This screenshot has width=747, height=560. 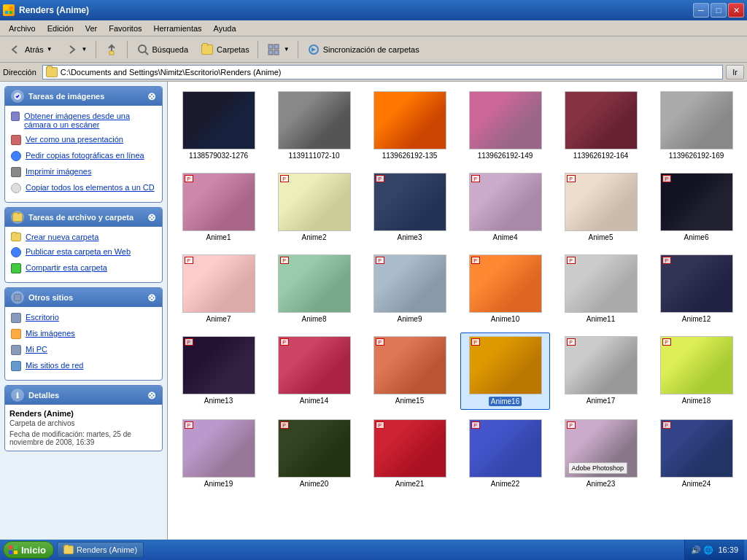 I want to click on maximize-button: □, so click(x=719, y=10).